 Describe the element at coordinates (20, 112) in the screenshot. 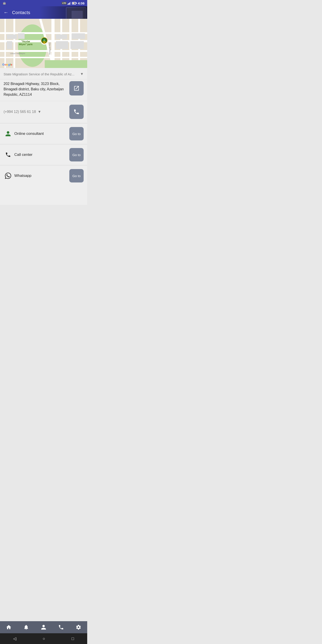

I see `phone-number: (+994 12) 565 61 18` at that location.